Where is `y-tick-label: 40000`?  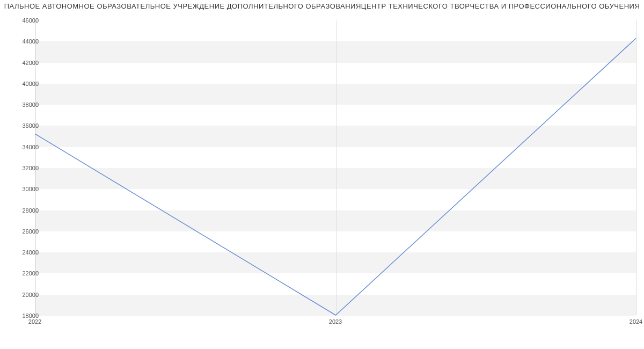
y-tick-label: 40000 is located at coordinates (24, 84).